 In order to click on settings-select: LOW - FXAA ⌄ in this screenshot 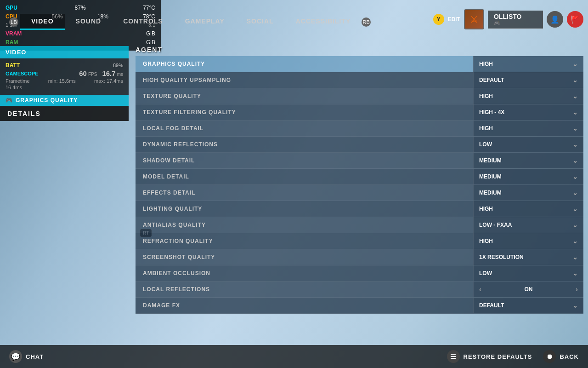, I will do `click(528, 225)`.